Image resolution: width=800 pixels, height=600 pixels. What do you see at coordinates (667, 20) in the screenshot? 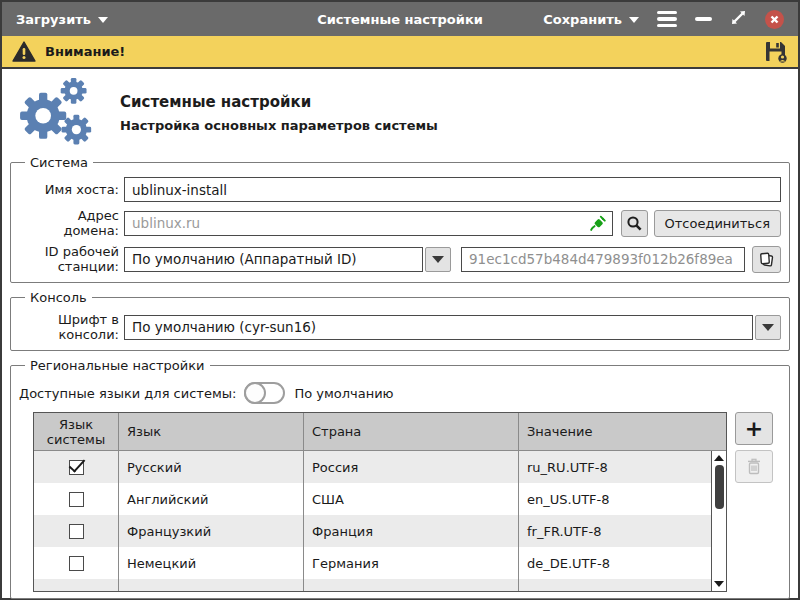
I see `menu-button` at bounding box center [667, 20].